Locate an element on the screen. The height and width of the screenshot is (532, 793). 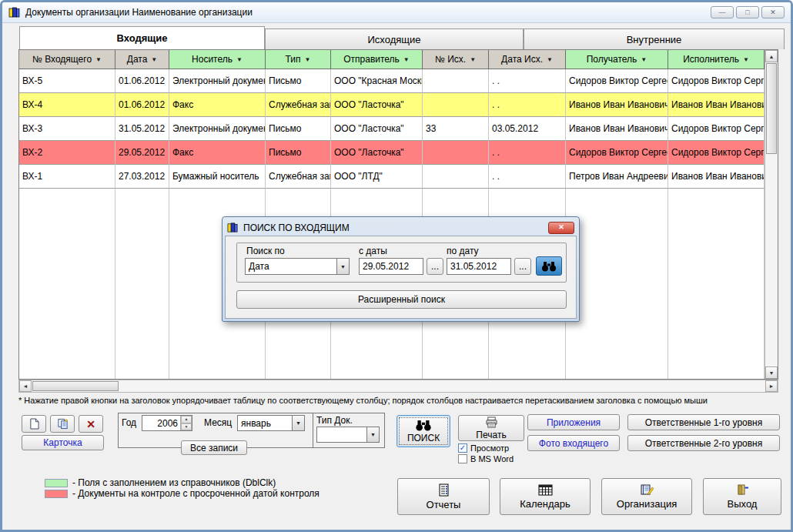
scroll-right-icon: ► is located at coordinates (771, 386).